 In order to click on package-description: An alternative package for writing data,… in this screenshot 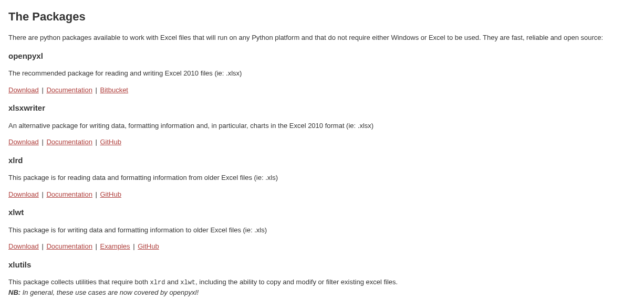, I will do `click(322, 126)`.